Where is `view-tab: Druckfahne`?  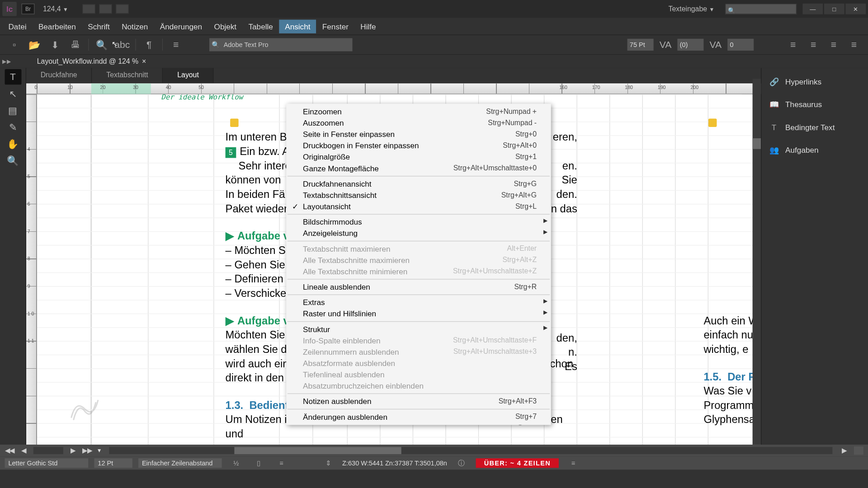 view-tab: Druckfahne is located at coordinates (59, 75).